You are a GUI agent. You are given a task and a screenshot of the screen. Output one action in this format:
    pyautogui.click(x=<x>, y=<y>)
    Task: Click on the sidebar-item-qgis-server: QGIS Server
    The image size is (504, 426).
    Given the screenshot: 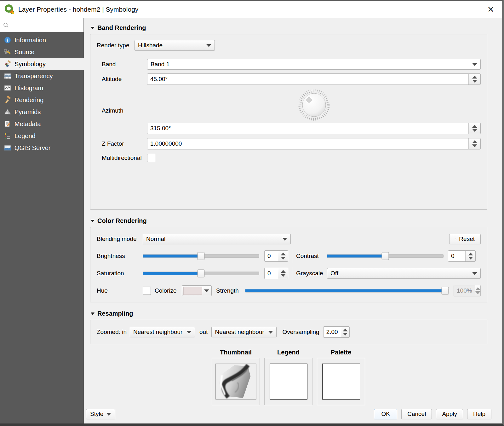 What is the action you would take?
    pyautogui.click(x=42, y=148)
    